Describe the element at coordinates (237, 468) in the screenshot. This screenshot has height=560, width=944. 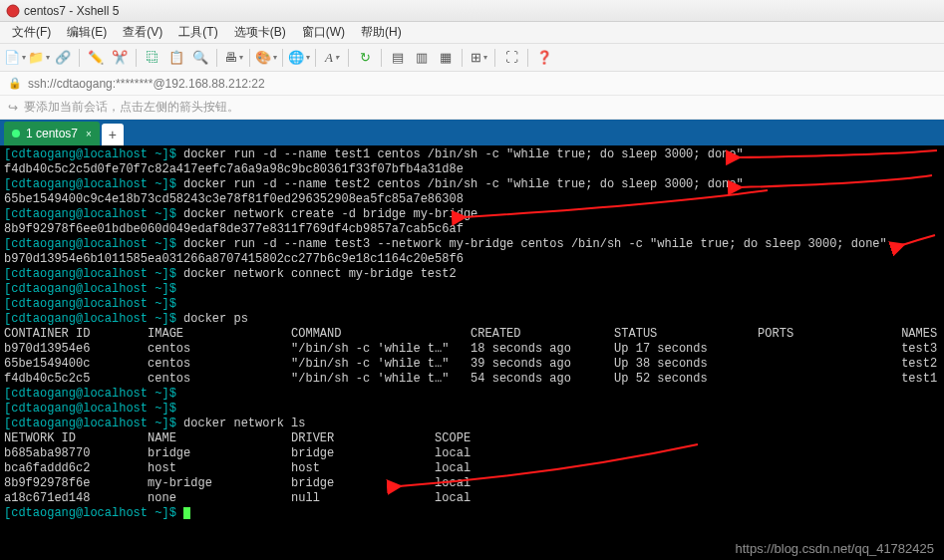
I see `net-row: bca6faddd6c2 host host local` at that location.